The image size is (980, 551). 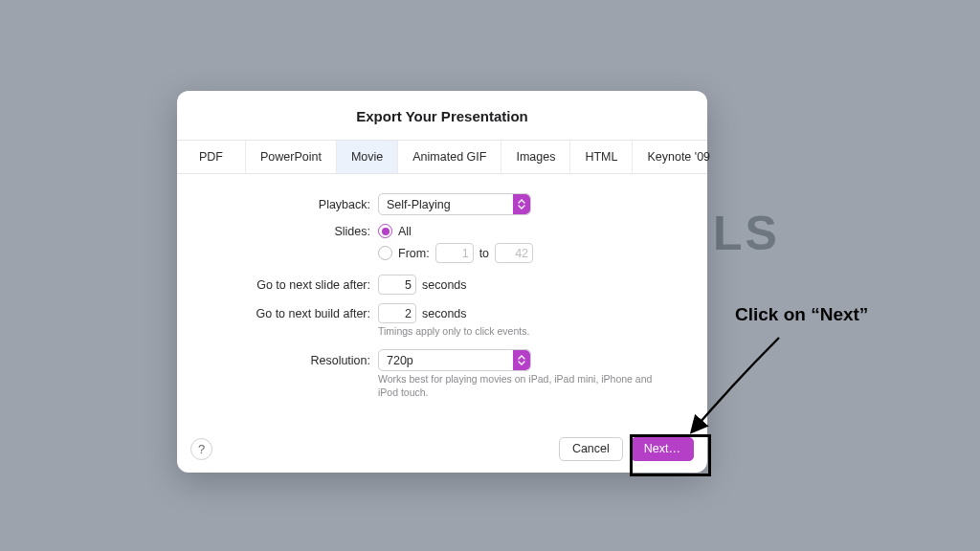 What do you see at coordinates (288, 361) in the screenshot?
I see `resolution-label: Resolution:` at bounding box center [288, 361].